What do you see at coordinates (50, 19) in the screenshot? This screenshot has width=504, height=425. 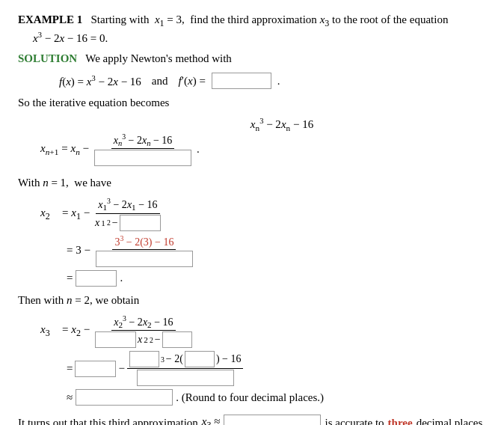 I see `example-label: EXAMPLE 1` at bounding box center [50, 19].